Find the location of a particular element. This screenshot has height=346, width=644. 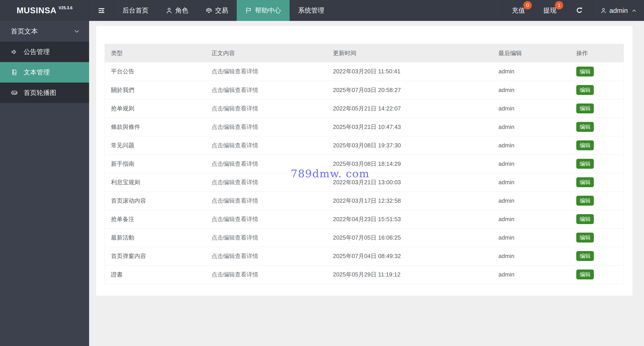

cell-updated: 2025年07月05日 16:06:25 is located at coordinates (410, 238).